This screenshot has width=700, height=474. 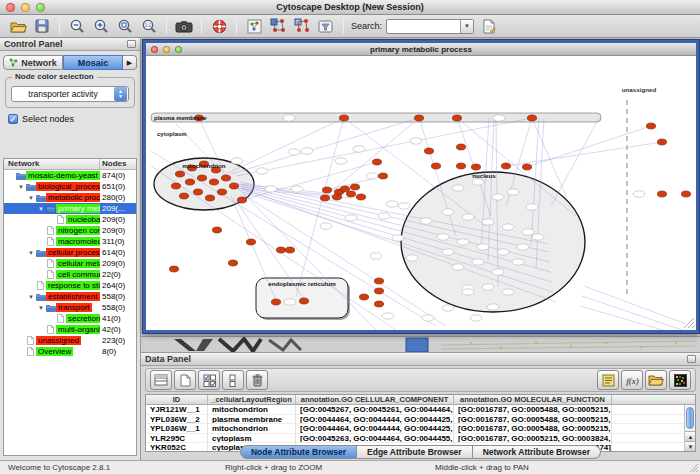 I want to click on table-row: YPL036W__2plasma membrane[GO:0044464, GO…, so click(x=420, y=420).